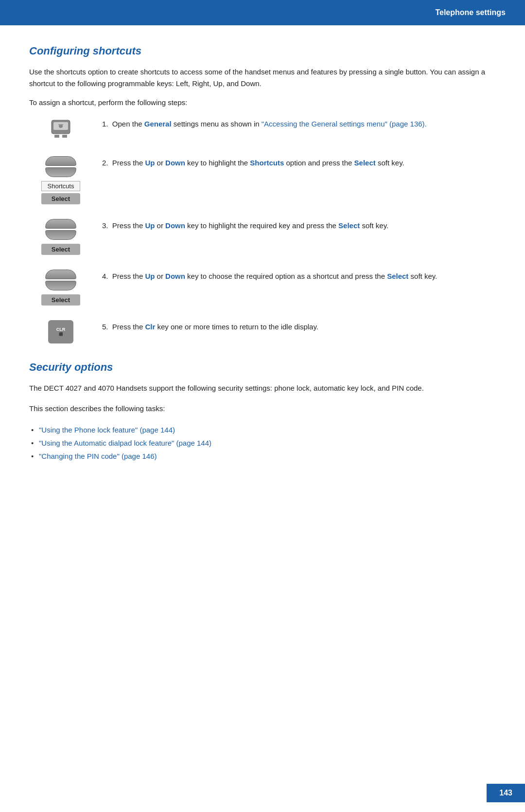  What do you see at coordinates (299, 326) in the screenshot?
I see `step-5-text: 5. Press the Clr key one or more times t…` at bounding box center [299, 326].